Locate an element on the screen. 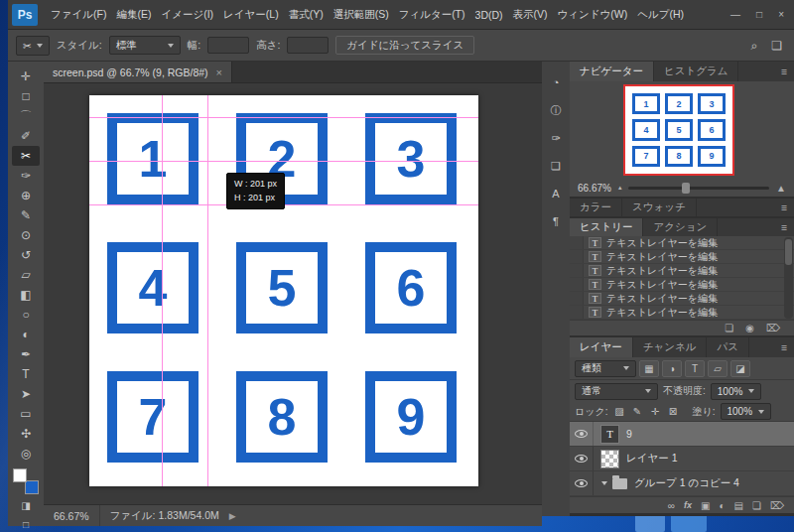  zoom-slider is located at coordinates (699, 189).